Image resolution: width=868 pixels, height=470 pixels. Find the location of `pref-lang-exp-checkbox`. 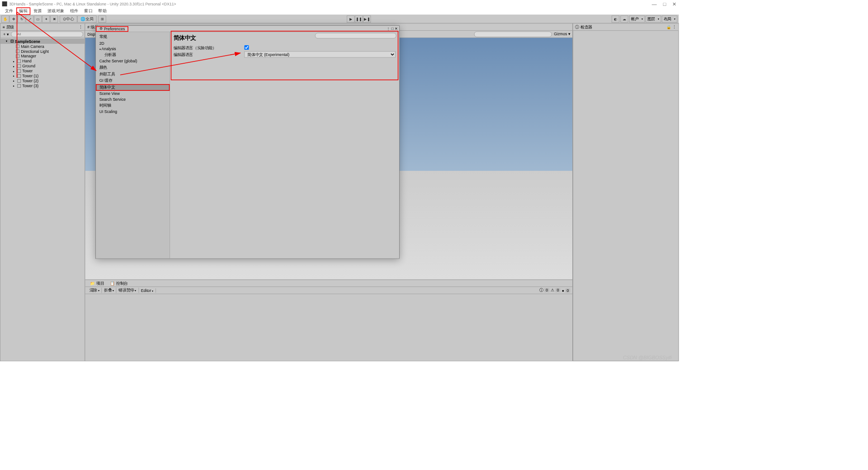

pref-lang-exp-checkbox is located at coordinates (246, 47).